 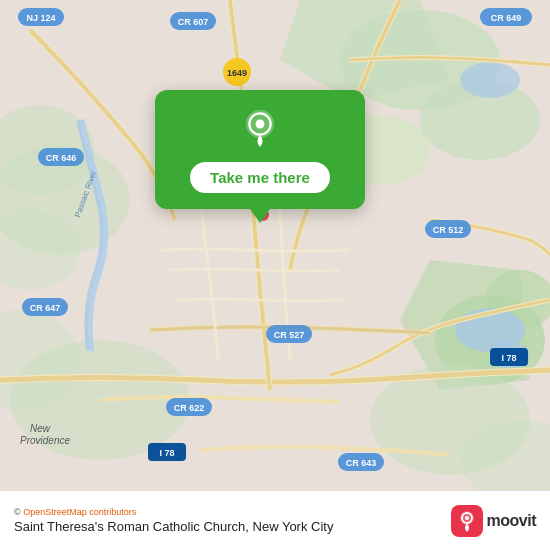 I want to click on location-pin-icon, so click(x=260, y=130).